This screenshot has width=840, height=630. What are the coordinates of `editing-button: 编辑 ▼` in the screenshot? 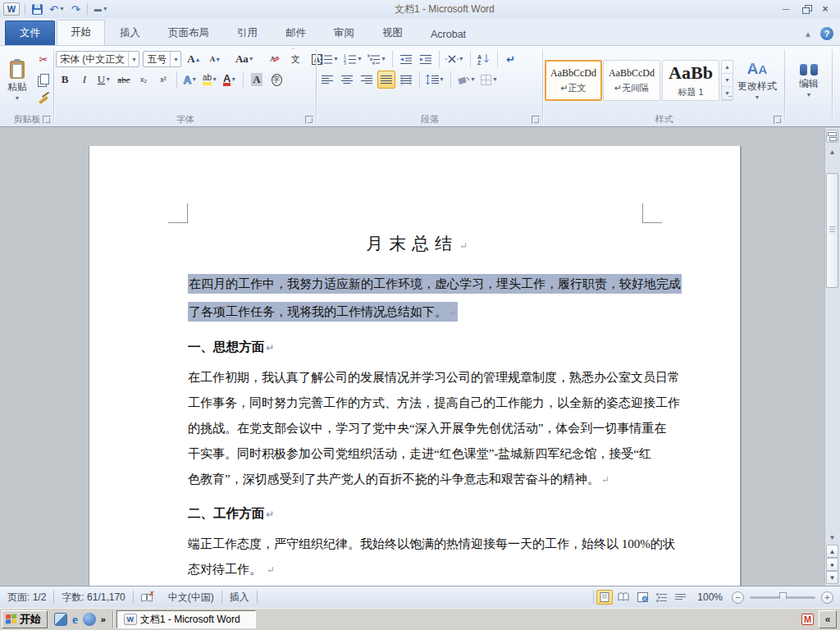 It's located at (809, 80).